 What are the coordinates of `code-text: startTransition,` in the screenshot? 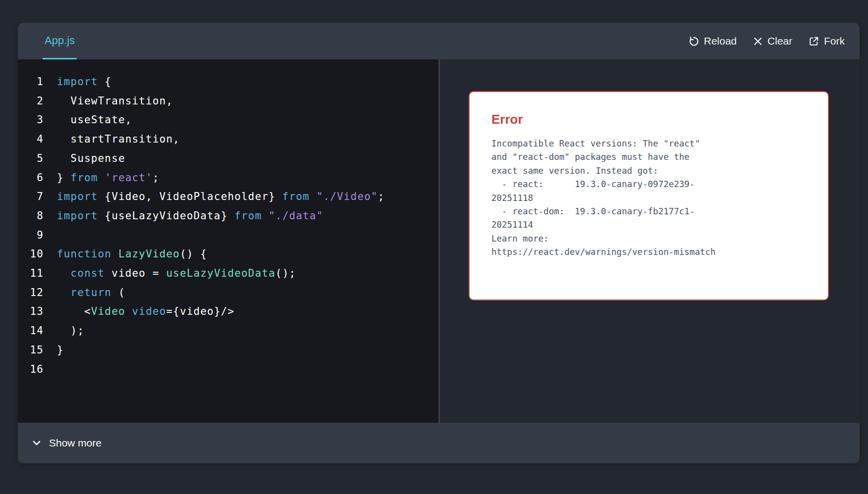 It's located at (118, 140).